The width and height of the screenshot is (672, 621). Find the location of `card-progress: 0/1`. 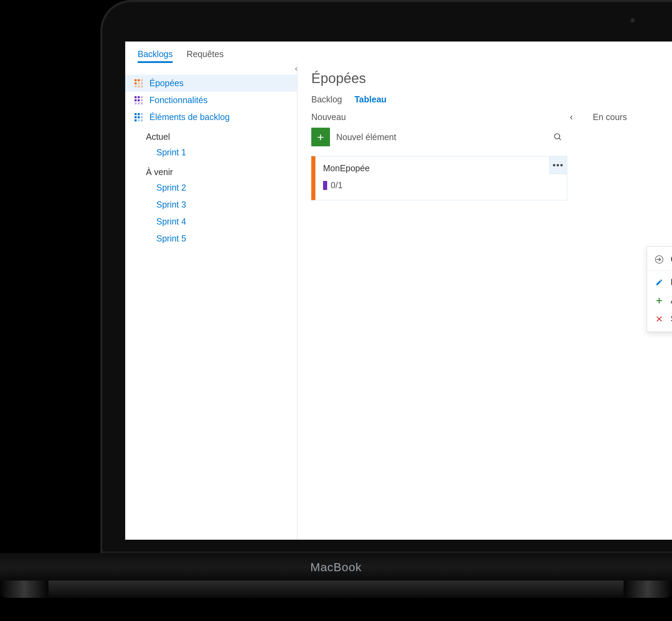

card-progress: 0/1 is located at coordinates (441, 185).